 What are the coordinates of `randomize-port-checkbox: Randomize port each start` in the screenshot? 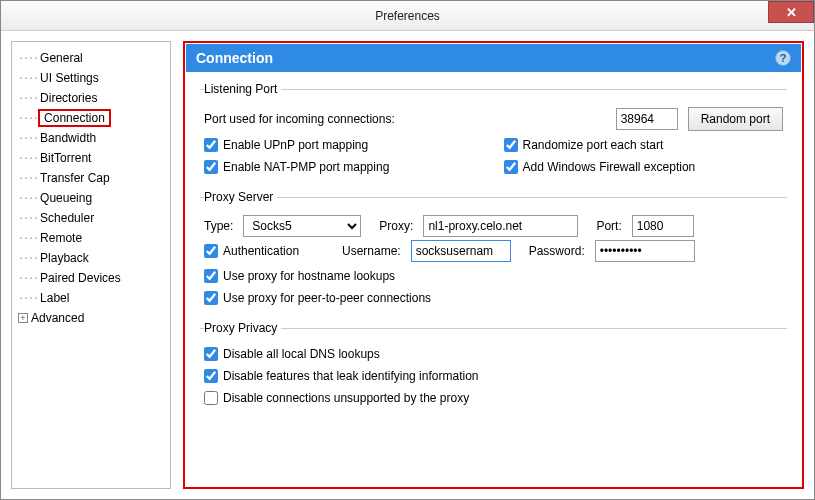 It's located at (644, 145).